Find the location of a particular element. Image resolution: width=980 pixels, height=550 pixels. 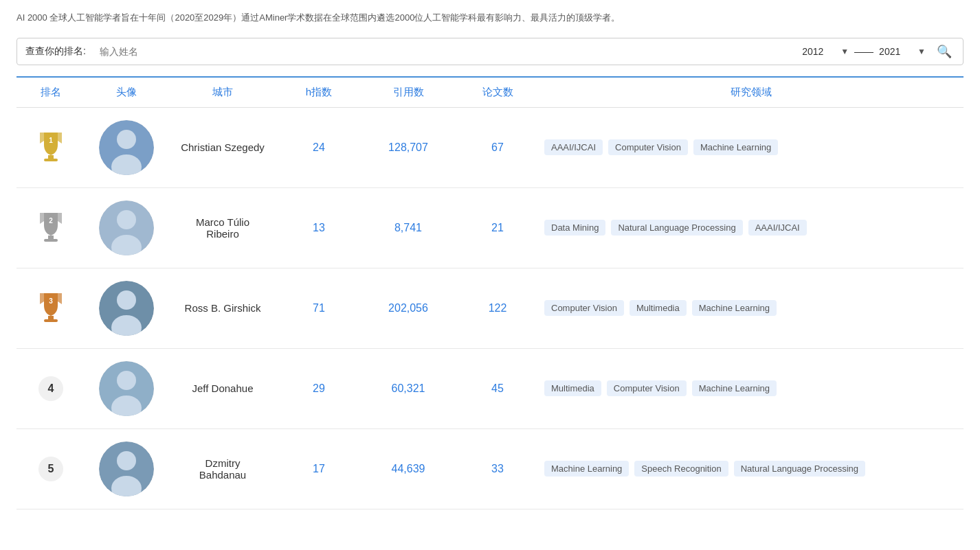

col-city: 城市 is located at coordinates (223, 92).